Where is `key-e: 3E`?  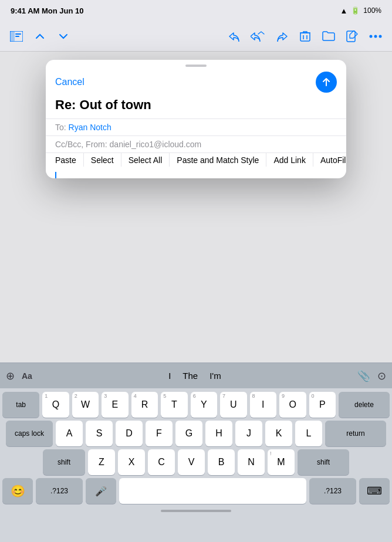
key-e: 3E is located at coordinates (115, 405).